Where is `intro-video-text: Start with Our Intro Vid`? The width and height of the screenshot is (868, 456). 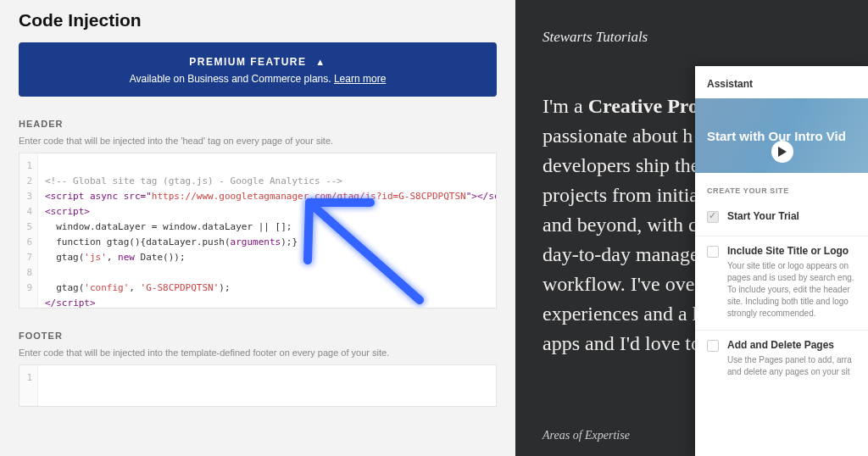 intro-video-text: Start with Our Intro Vid is located at coordinates (776, 136).